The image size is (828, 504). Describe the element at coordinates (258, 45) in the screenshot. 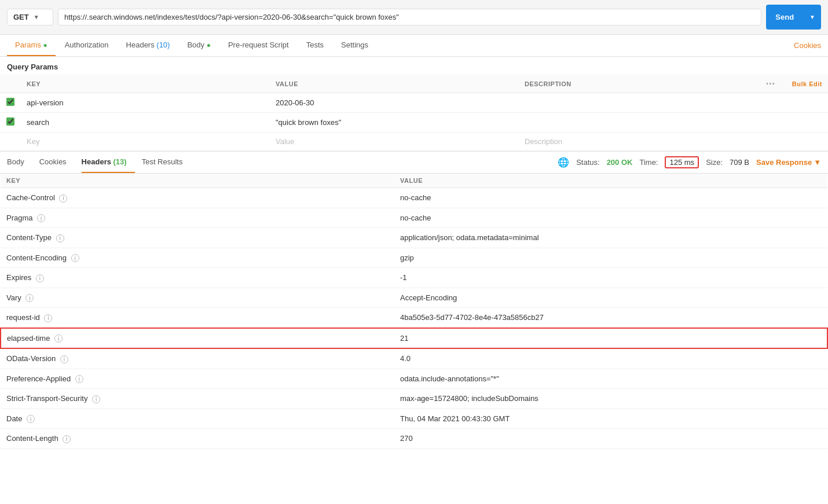

I see `tab-prerequest: Pre-request Script` at that location.